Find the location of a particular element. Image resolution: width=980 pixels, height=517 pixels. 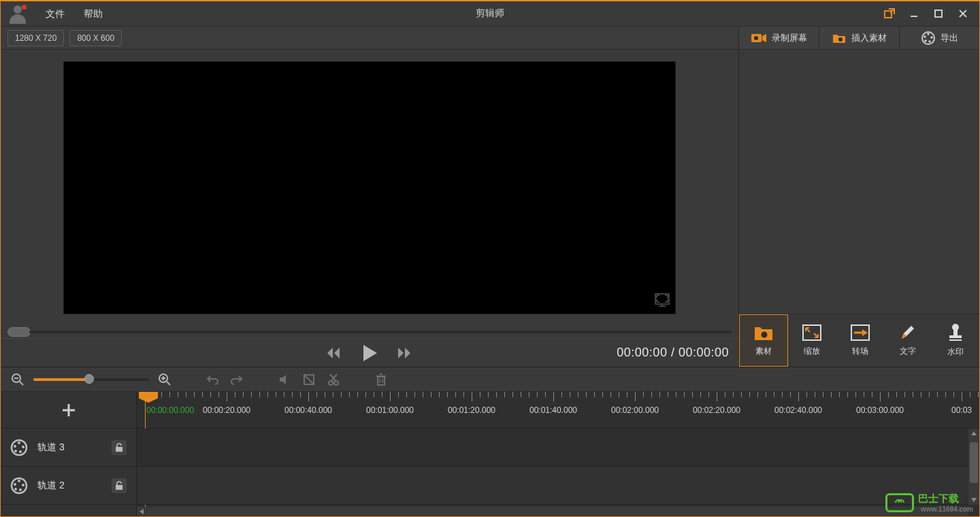

tab-transition: 转场 is located at coordinates (860, 340).